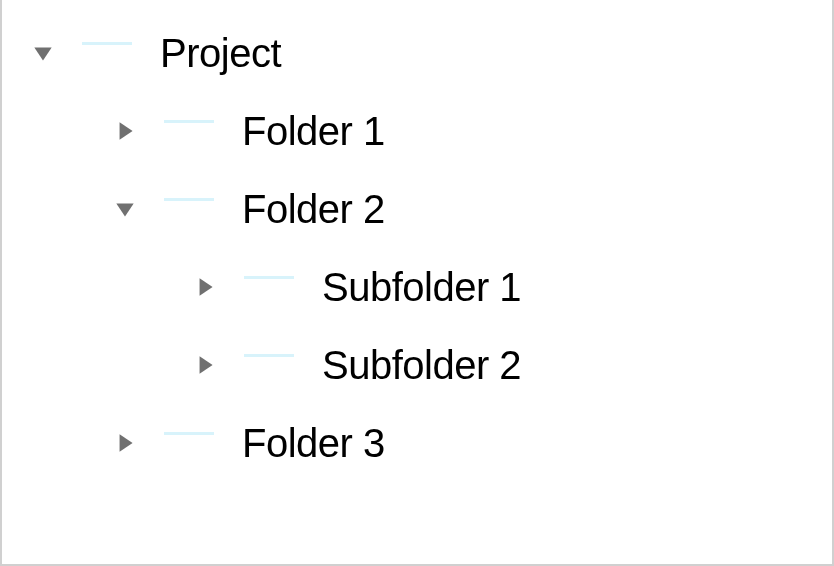  Describe the element at coordinates (431, 365) in the screenshot. I see `tree-item-subfolder-2: Subfolder 2` at that location.